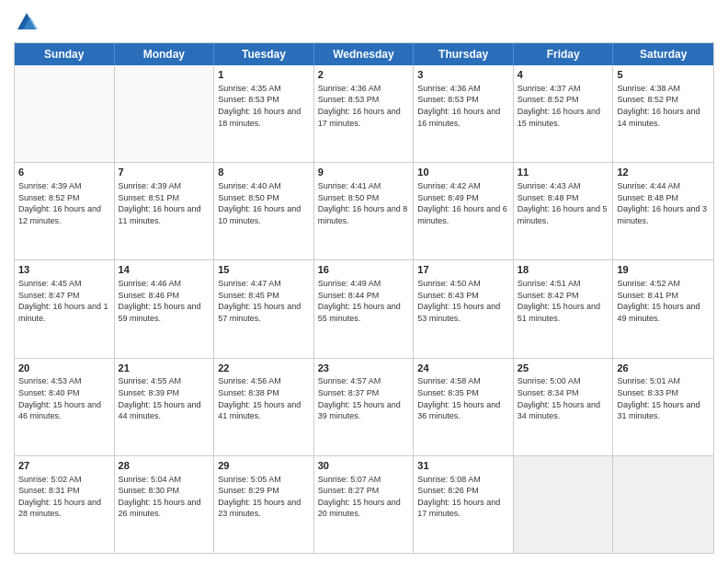 This screenshot has width=728, height=563. I want to click on cell-info: Sunrise: 4:57 AM Sunset: 8:37 PM Dayligh…, so click(364, 398).